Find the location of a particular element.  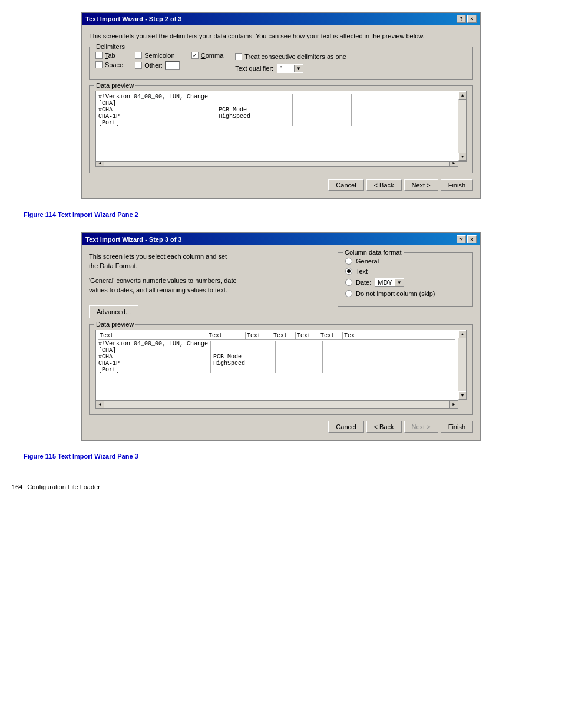

date-format-select: MDY ▼ is located at coordinates (389, 282).